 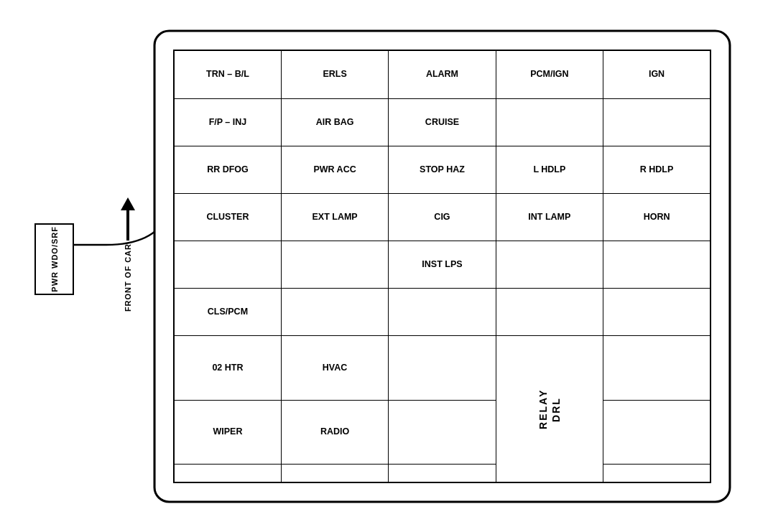 What do you see at coordinates (657, 368) in the screenshot?
I see `cell-empty-r7c5` at bounding box center [657, 368].